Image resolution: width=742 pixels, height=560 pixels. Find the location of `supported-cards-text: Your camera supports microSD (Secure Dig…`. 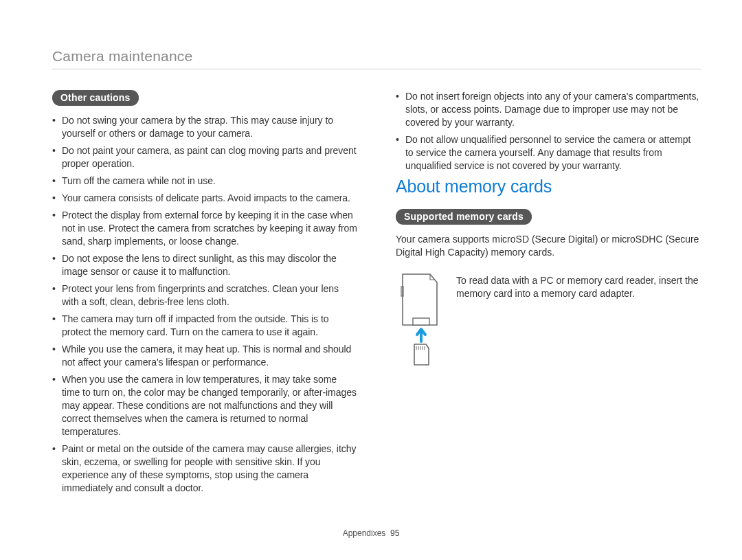

supported-cards-text: Your camera supports microSD (Secure Dig… is located at coordinates (548, 246).